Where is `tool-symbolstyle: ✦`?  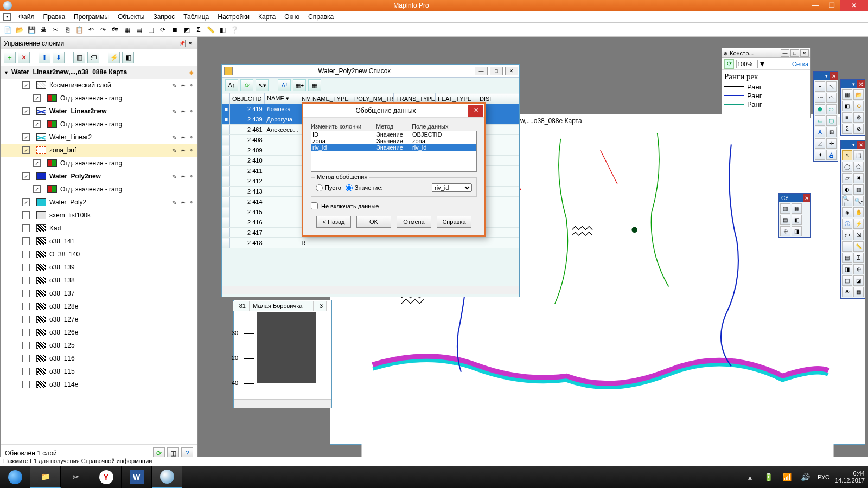
tool-symbolstyle: ✦ is located at coordinates (820, 155).